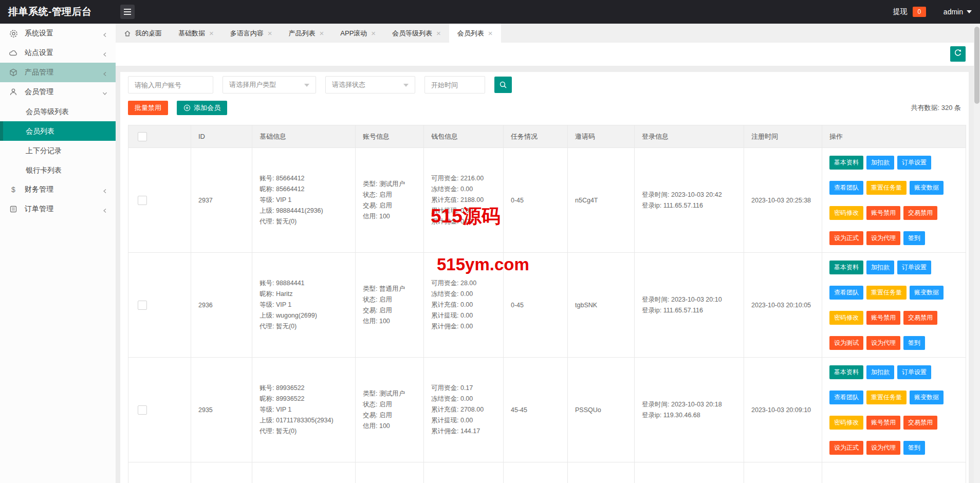 This screenshot has height=483, width=980. Describe the element at coordinates (304, 222) in the screenshot. I see `info-line: 代理: 暂无(0)` at that location.